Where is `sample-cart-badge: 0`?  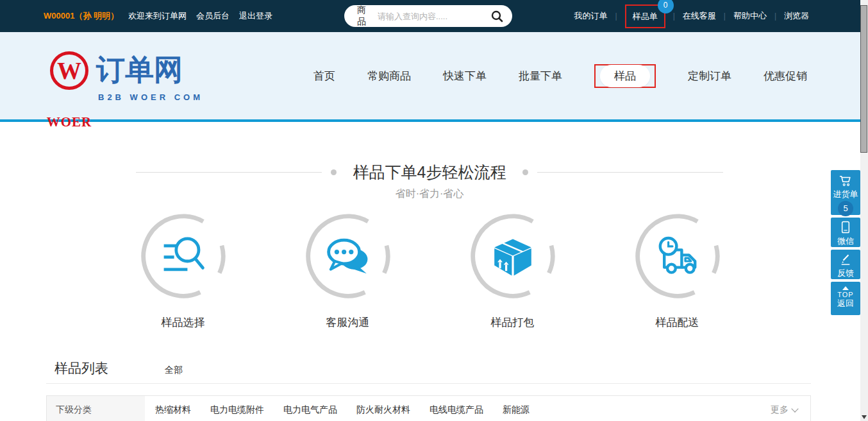 sample-cart-badge: 0 is located at coordinates (665, 6).